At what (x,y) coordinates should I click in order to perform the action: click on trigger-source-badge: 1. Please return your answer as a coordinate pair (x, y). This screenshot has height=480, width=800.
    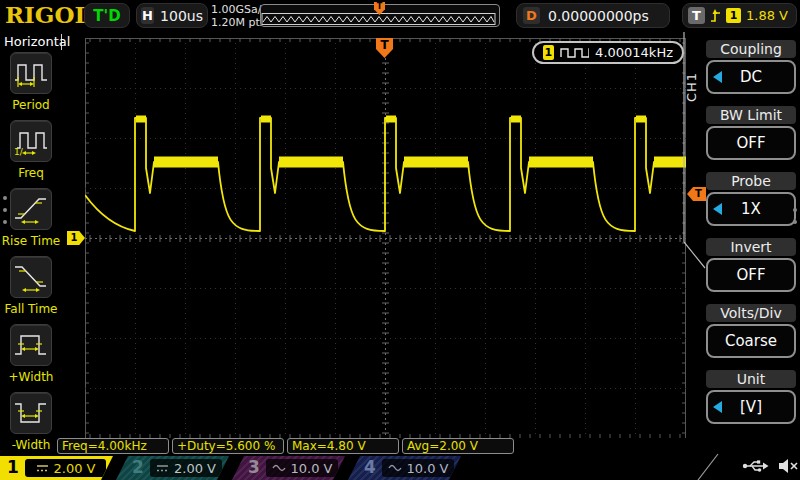
    Looking at the image, I should click on (734, 16).